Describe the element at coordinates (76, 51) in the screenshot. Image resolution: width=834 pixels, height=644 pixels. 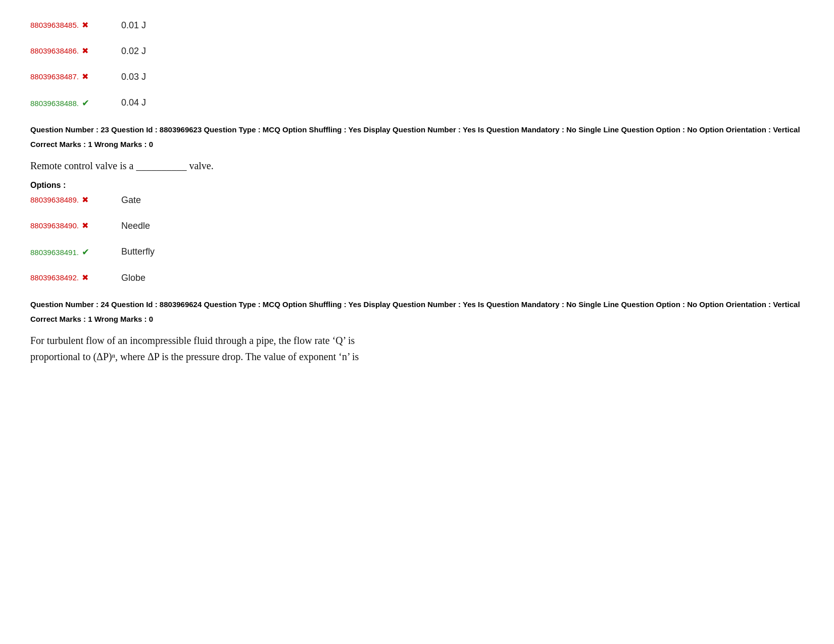
I see `option-id: 88039638486. ✖` at that location.